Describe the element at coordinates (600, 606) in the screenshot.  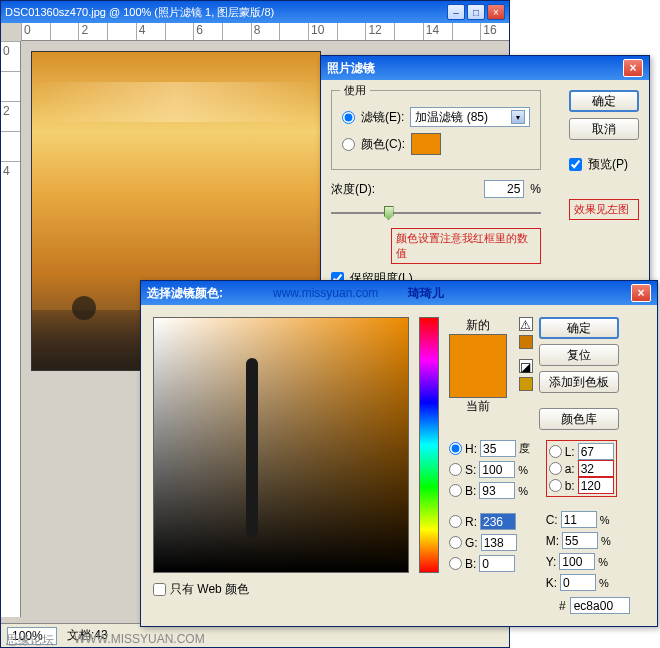
I see `hex-input` at that location.